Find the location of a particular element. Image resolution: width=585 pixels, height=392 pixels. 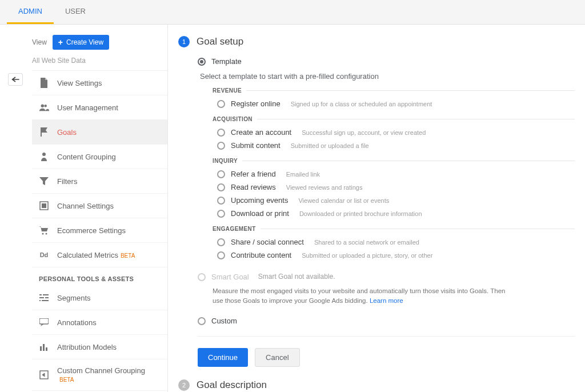

sidebar-item-filters: Filters is located at coordinates (99, 182).